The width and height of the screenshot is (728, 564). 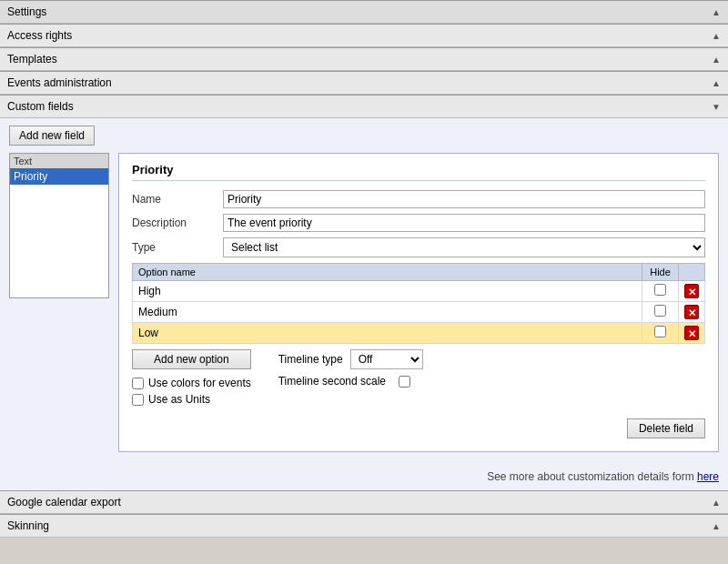 I want to click on use-colors-checkbox, so click(x=138, y=384).